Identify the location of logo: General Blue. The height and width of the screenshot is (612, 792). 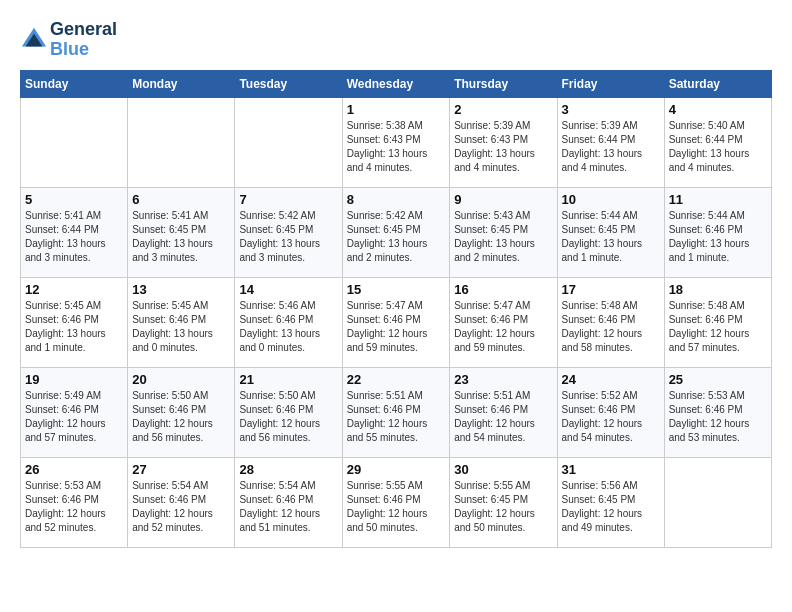
(68, 40).